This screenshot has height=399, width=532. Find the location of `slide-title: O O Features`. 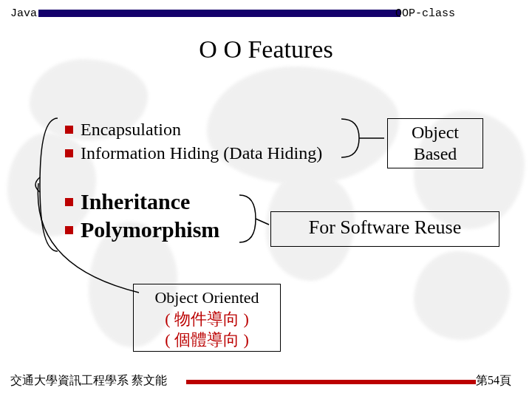

slide-title: O O Features is located at coordinates (266, 50).